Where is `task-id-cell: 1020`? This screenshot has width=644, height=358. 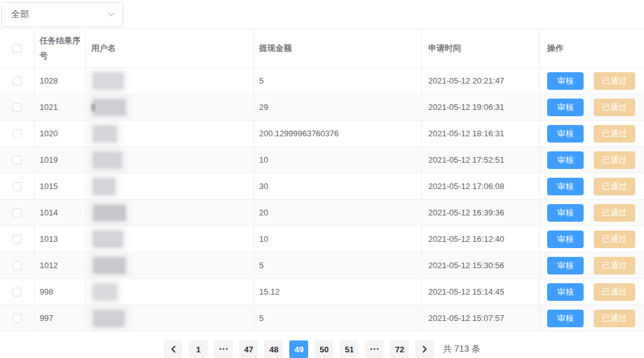
task-id-cell: 1020 is located at coordinates (60, 133).